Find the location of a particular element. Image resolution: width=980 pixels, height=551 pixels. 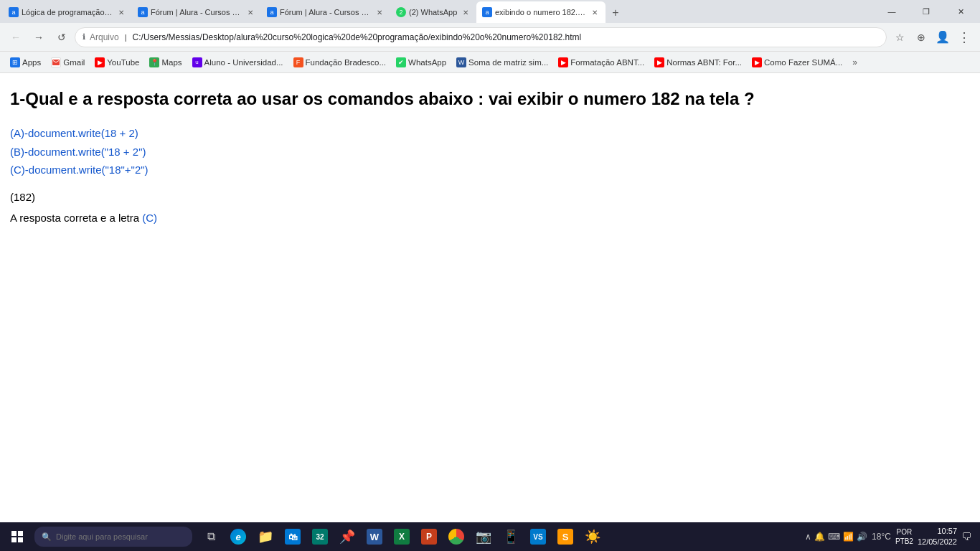

back-button: ← is located at coordinates (16, 37).